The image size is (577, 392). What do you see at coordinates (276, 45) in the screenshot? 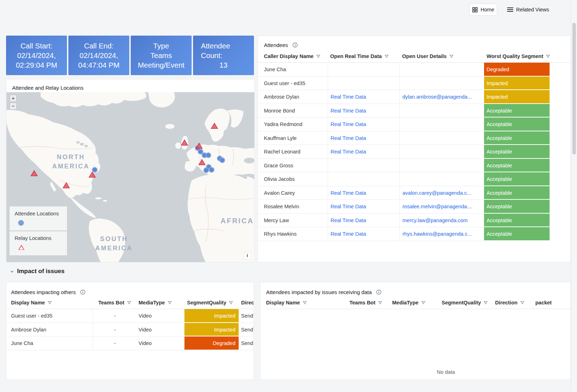
I see `attendees-title: Attendees` at bounding box center [276, 45].